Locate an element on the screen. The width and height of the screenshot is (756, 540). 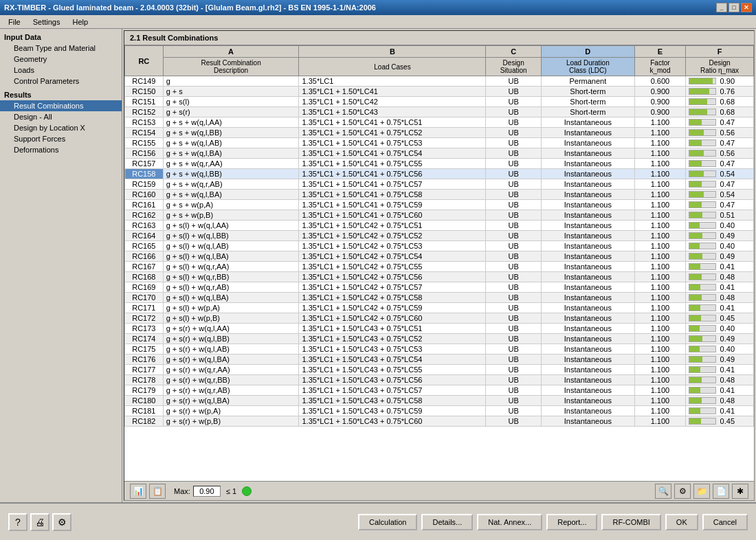
table-row: RC174 is located at coordinates (144, 339).